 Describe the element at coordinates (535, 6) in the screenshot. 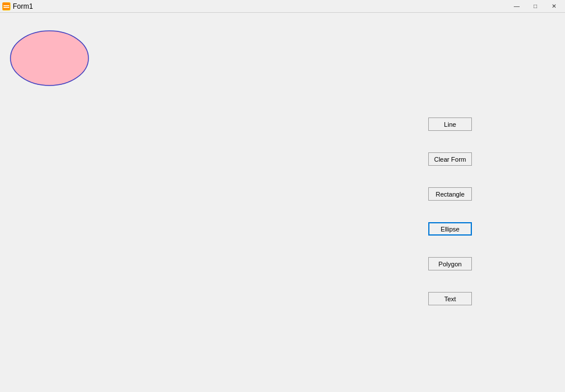

I see `titlebar-controls: — □ ✕` at that location.